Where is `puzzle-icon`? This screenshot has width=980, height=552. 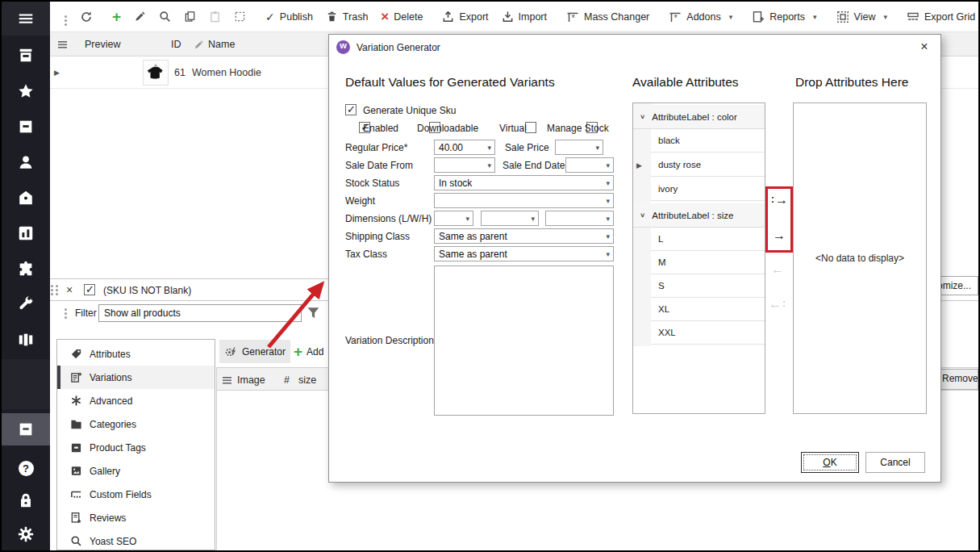
puzzle-icon is located at coordinates (26, 269).